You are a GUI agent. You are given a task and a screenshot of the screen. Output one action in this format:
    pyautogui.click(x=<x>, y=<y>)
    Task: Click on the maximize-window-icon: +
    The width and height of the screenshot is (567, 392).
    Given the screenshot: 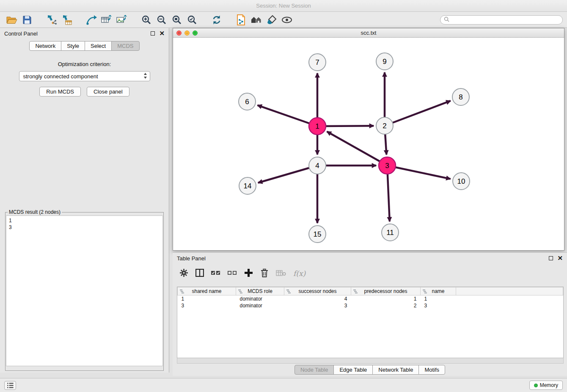 What is the action you would take?
    pyautogui.click(x=195, y=33)
    